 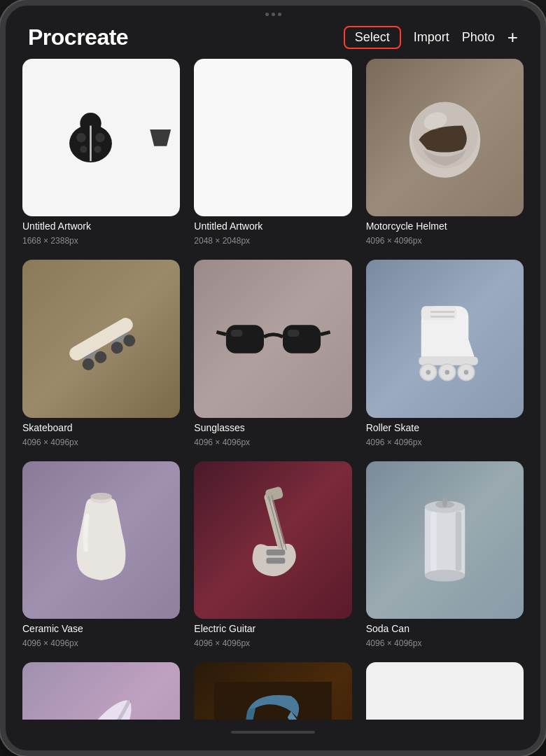 What do you see at coordinates (101, 353) in the screenshot?
I see `list-item: Skateboard 4096 × 4096px` at bounding box center [101, 353].